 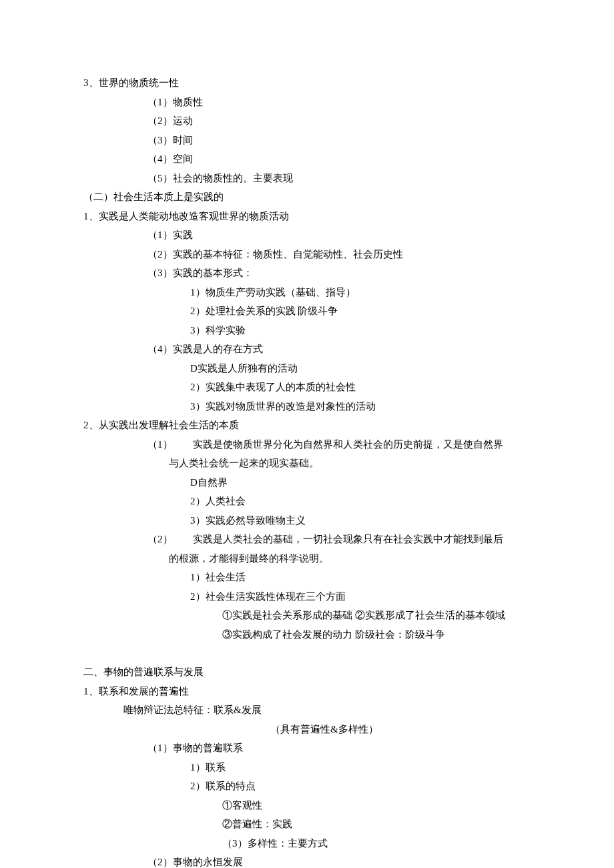 What do you see at coordinates (307, 520) in the screenshot?
I see `outline-line: 3）实践必然导致唯物主义` at bounding box center [307, 520].